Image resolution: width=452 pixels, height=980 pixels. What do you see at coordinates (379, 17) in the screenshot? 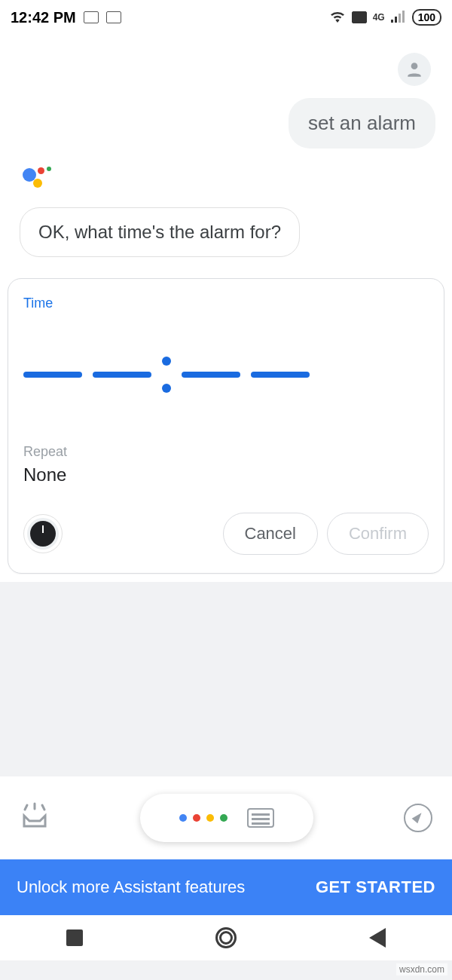
I see `network-label: 4G` at bounding box center [379, 17].